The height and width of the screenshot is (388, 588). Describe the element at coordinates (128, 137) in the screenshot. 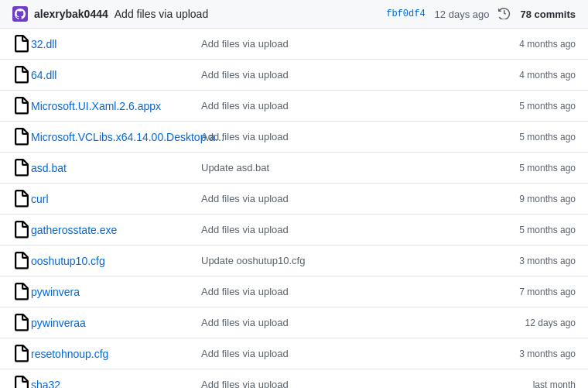

I see `file-name-link: Microsoft.VCLibs.x64.14.00.Desktop.a...` at that location.